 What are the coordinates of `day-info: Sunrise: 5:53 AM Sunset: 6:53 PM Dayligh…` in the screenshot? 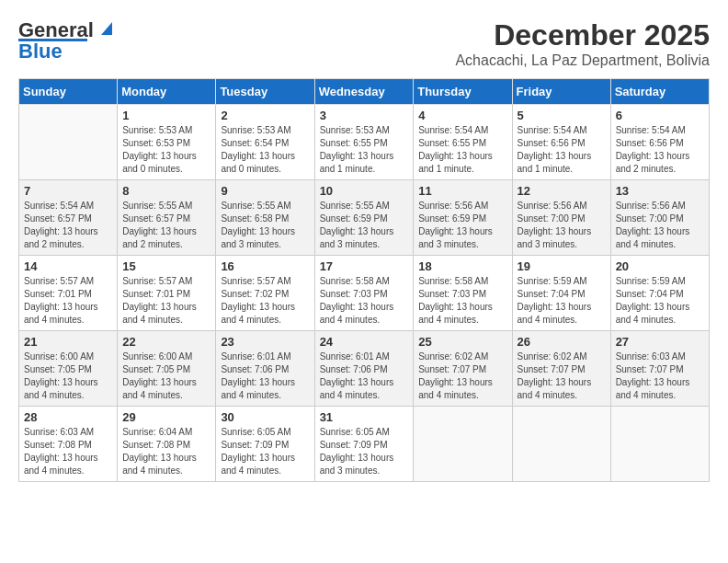 It's located at (166, 150).